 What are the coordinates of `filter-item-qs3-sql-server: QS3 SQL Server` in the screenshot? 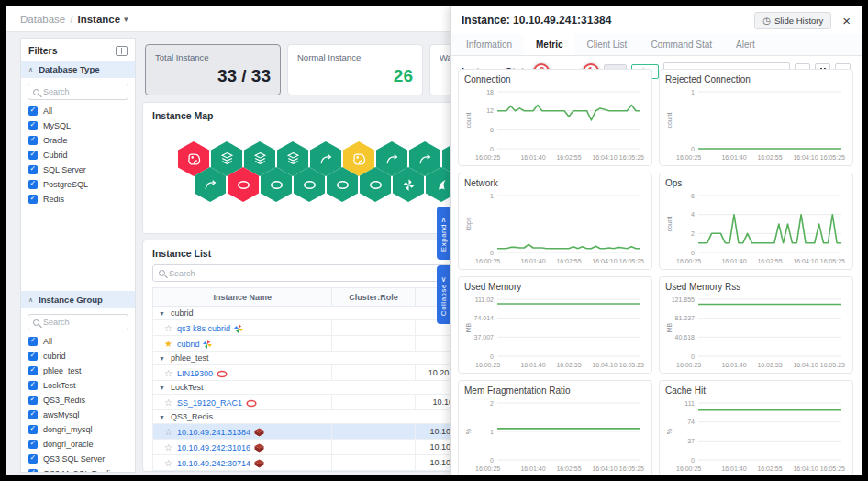 It's located at (78, 459).